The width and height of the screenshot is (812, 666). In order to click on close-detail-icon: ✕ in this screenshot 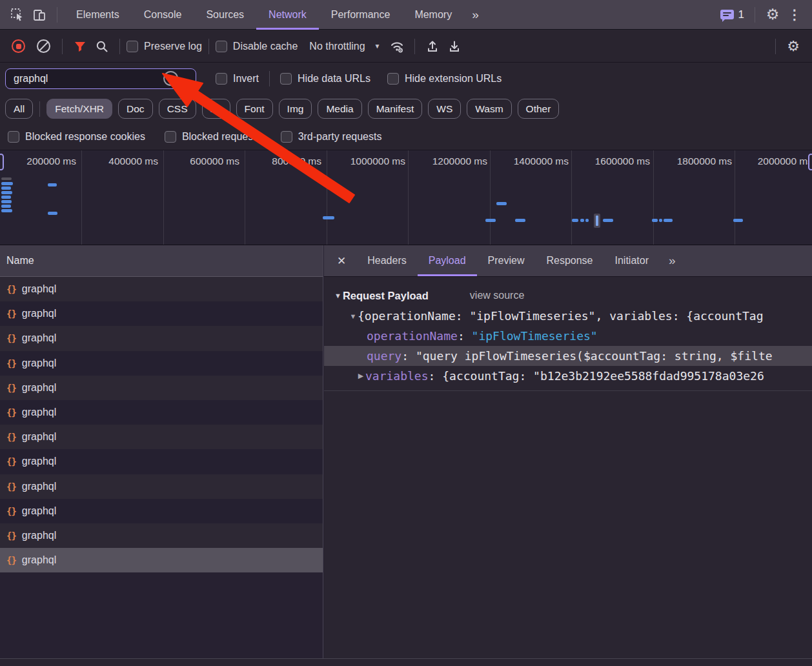, I will do `click(340, 261)`.